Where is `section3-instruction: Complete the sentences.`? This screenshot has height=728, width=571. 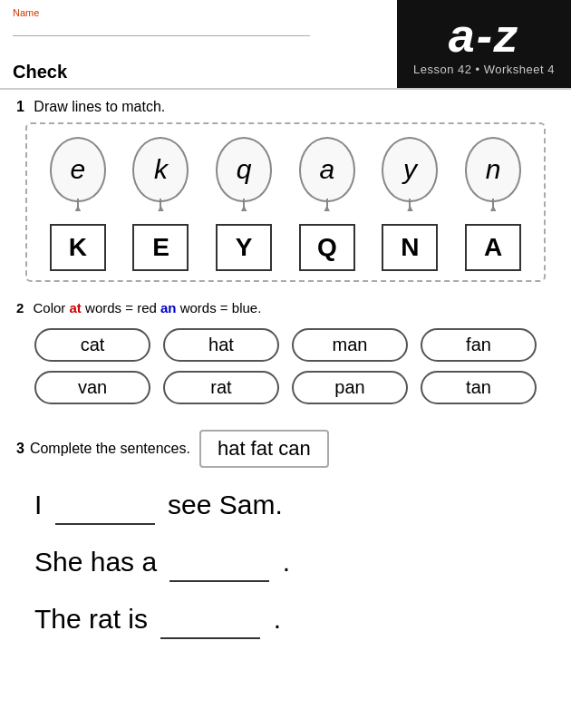
section3-instruction: Complete the sentences. is located at coordinates (111, 449).